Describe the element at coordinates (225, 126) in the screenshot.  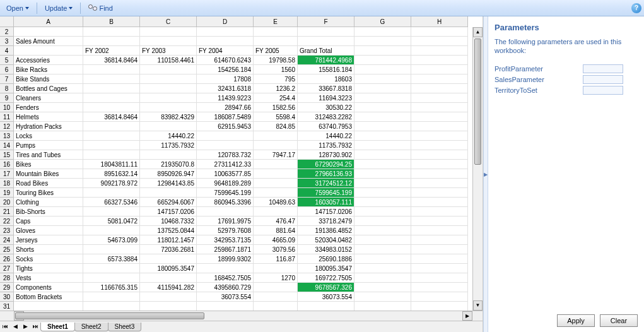
I see `cell: 62915.9453` at that location.